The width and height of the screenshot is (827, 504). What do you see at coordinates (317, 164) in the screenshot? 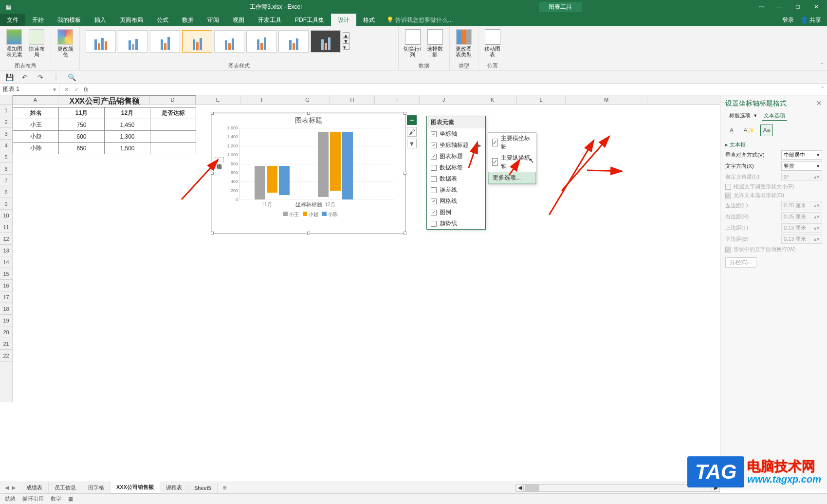
I see `chart-plot-area: 02004006008001,0001,2001,4001,60011月12月` at bounding box center [317, 164].